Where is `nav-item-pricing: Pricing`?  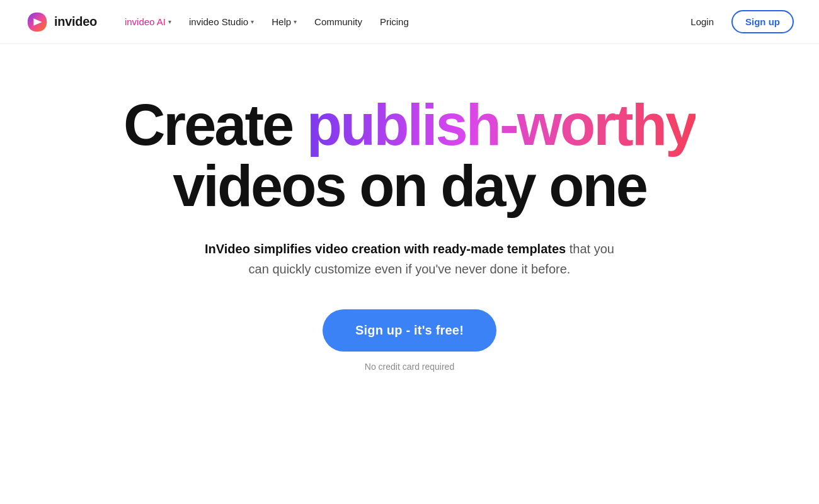
nav-item-pricing: Pricing is located at coordinates (394, 21).